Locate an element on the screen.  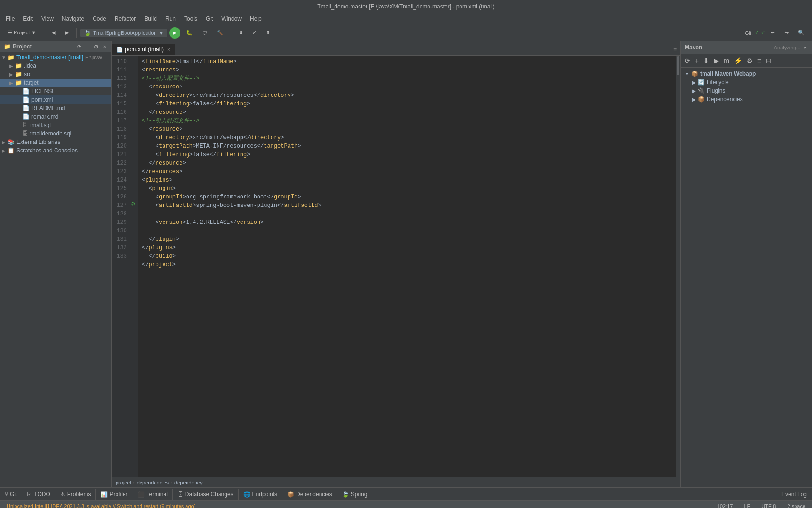
maven-refresh-button: ⟳ is located at coordinates (687, 61).